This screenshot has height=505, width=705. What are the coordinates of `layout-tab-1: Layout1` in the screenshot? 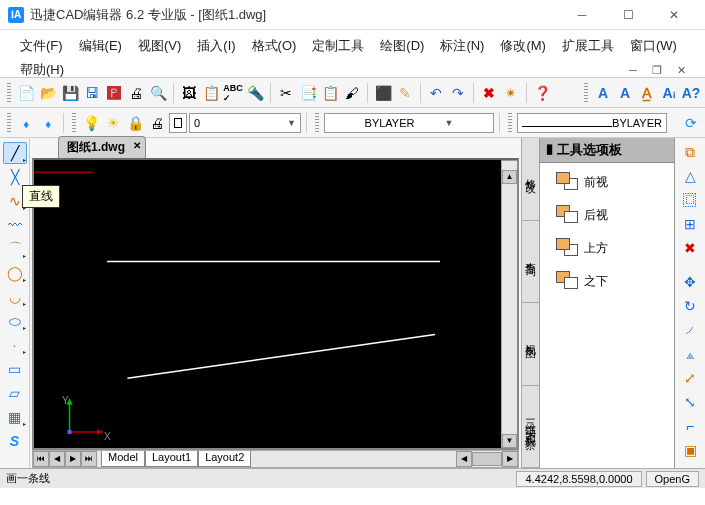 It's located at (172, 459).